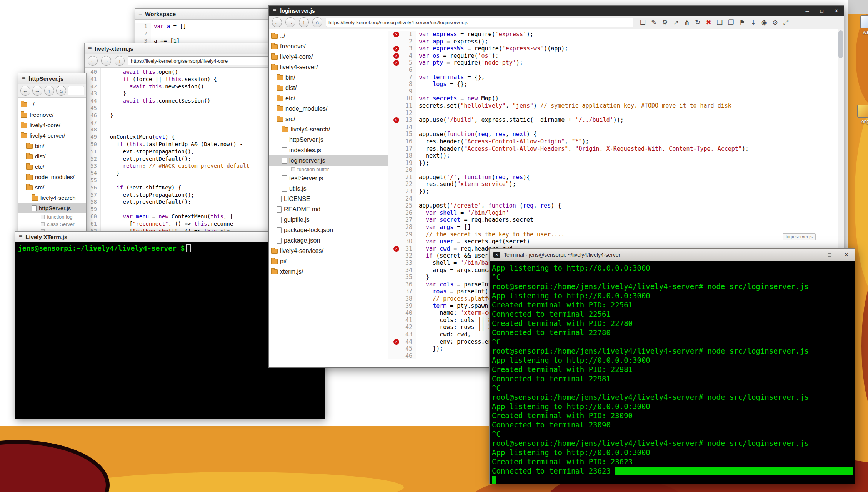 This screenshot has width=868, height=492. I want to click on tree-sub-item: class Server, so click(52, 224).